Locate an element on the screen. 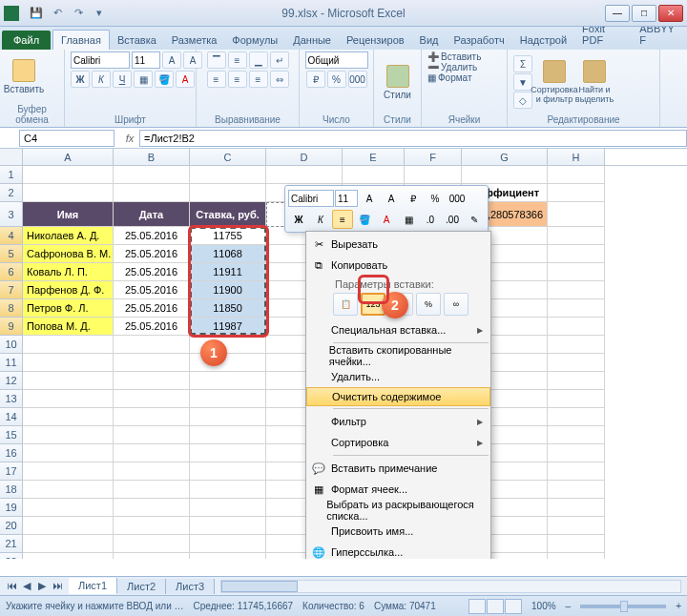  font-color-button: A is located at coordinates (185, 79).